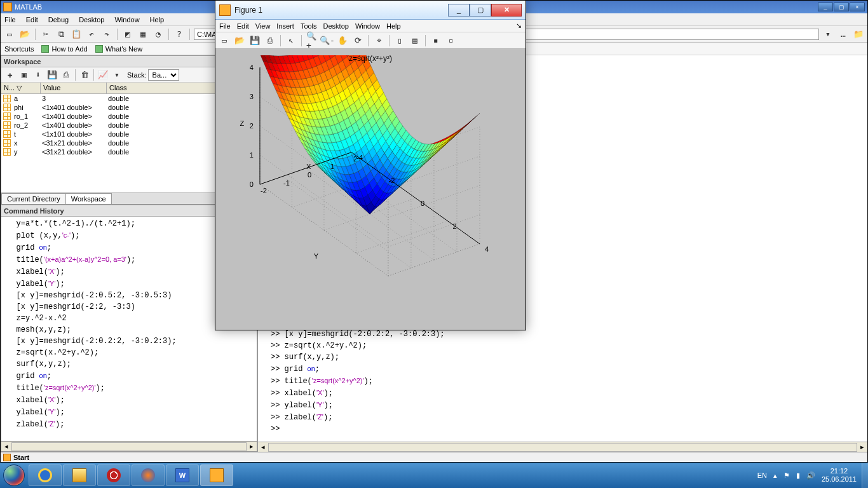 The height and width of the screenshot is (488, 868). Describe the element at coordinates (158, 20) in the screenshot. I see `menu-help: Help` at that location.